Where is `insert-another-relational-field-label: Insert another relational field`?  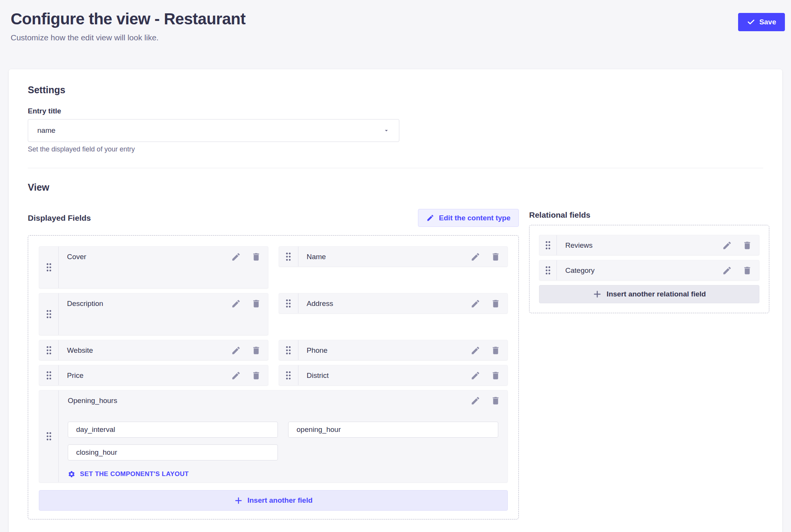 insert-another-relational-field-label: Insert another relational field is located at coordinates (656, 294).